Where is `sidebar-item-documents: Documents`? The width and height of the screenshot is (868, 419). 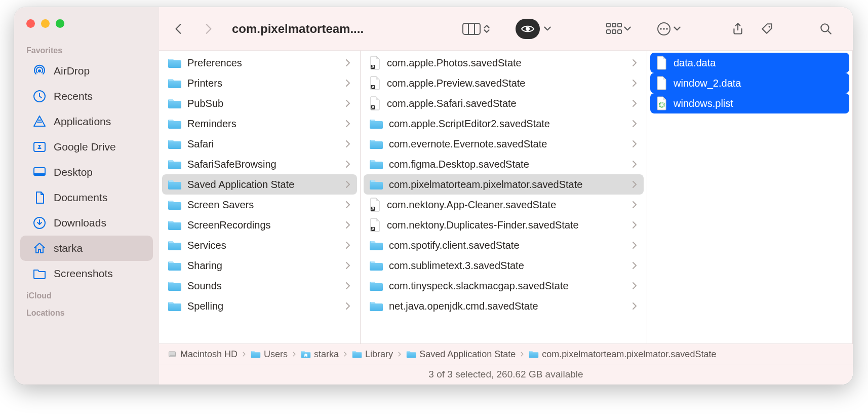 sidebar-item-documents: Documents is located at coordinates (87, 198).